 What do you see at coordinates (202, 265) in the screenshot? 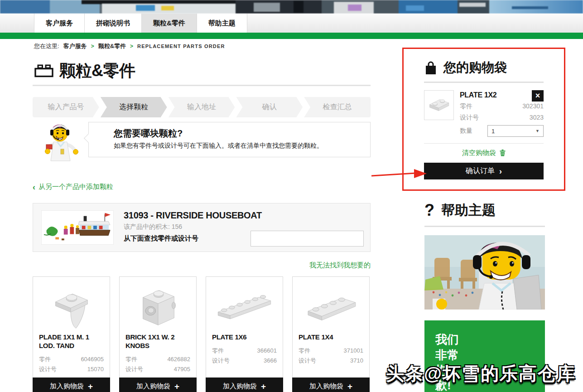
I see `cannot-find-row: 我无法找到我想要的` at bounding box center [202, 265].